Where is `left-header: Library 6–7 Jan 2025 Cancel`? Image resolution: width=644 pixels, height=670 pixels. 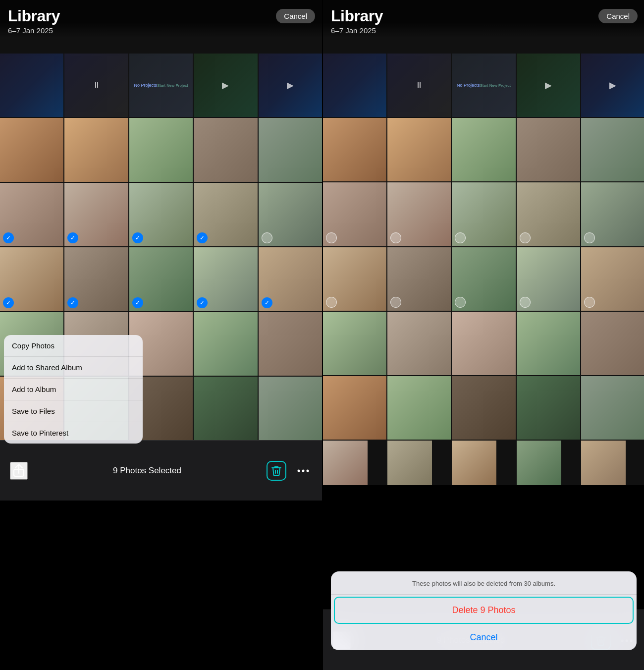
left-header: Library 6–7 Jan 2025 Cancel is located at coordinates (161, 19).